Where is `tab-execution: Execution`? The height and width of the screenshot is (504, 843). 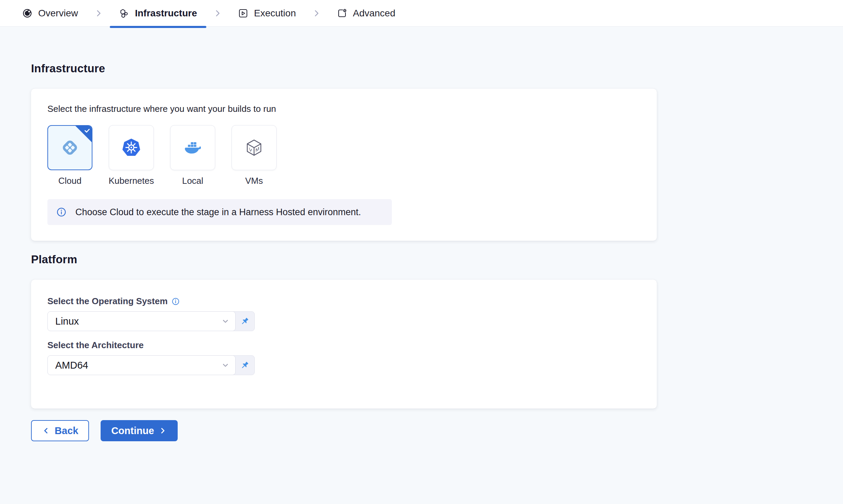 tab-execution: Execution is located at coordinates (267, 13).